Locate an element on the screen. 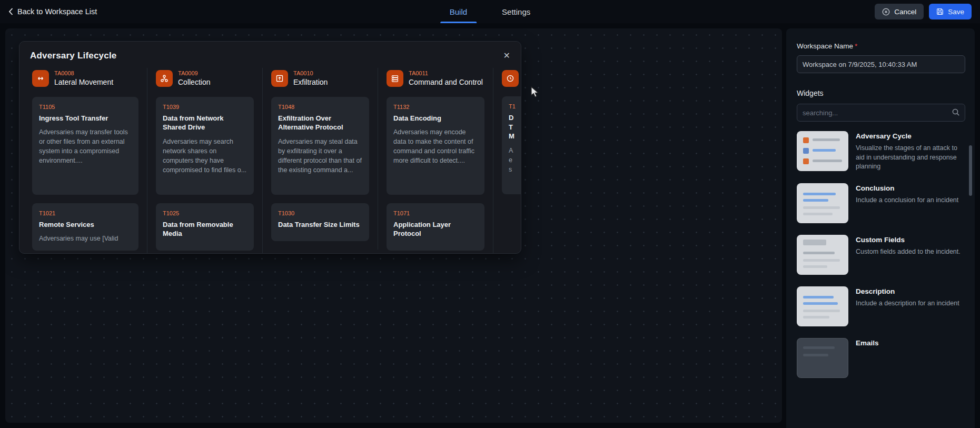 Image resolution: width=980 pixels, height=428 pixels. technique-description: Adversaries may use [Valid is located at coordinates (85, 238).